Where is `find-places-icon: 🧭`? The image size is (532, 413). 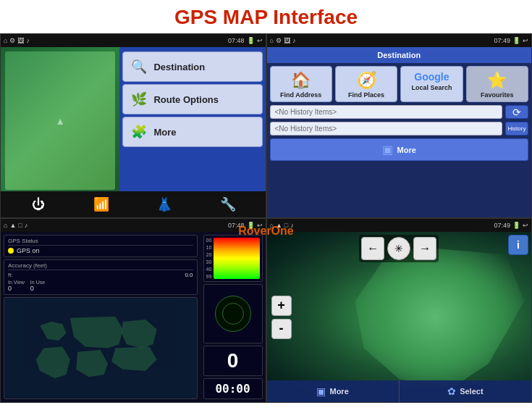 find-places-icon: 🧭 is located at coordinates (366, 80).